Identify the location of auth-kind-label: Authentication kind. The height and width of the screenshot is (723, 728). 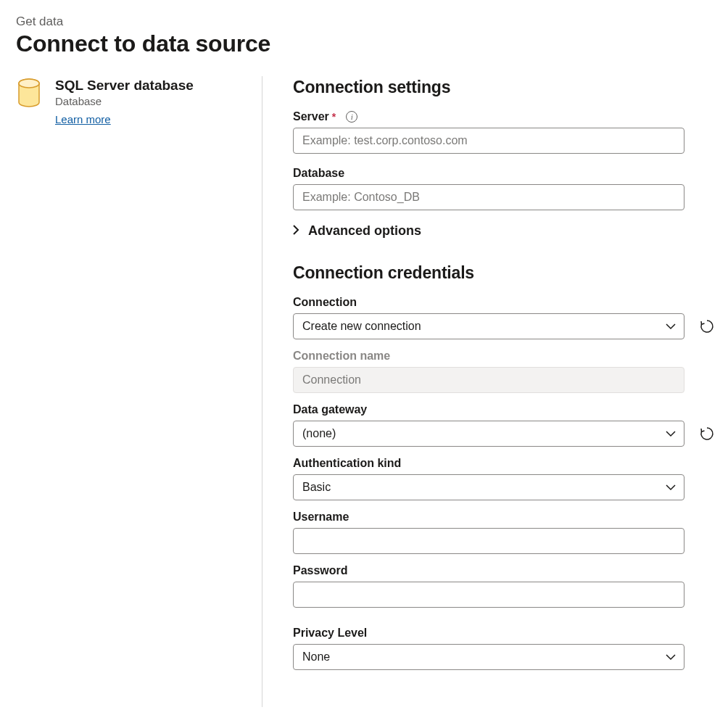
(347, 463).